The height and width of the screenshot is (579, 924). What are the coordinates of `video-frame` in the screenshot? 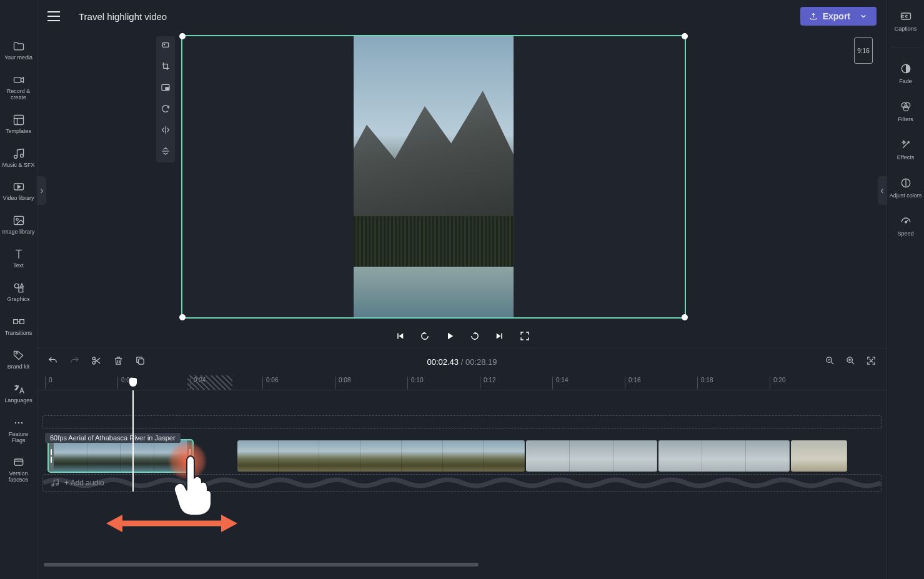 It's located at (434, 177).